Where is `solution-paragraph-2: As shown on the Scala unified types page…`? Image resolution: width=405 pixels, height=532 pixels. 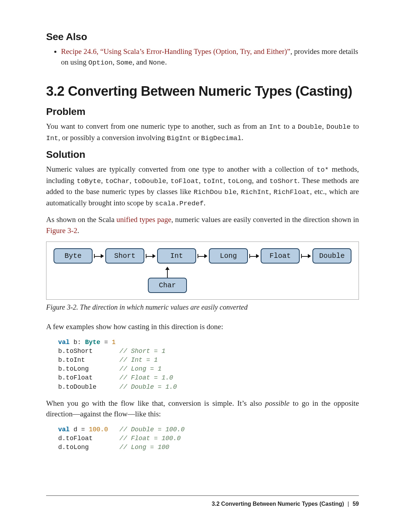
solution-paragraph-2: As shown on the Scala unified types page… is located at coordinates (202, 225).